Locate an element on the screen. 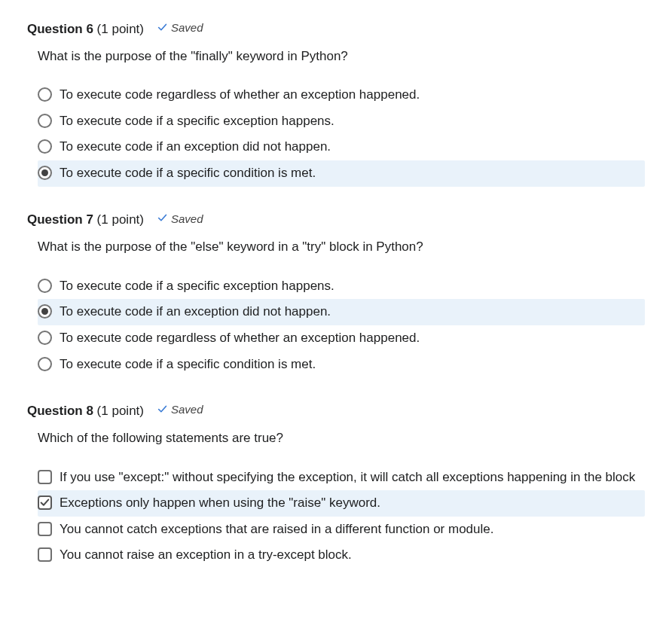 The image size is (672, 619). question-title: Question 8 (1 point) is located at coordinates (86, 411).